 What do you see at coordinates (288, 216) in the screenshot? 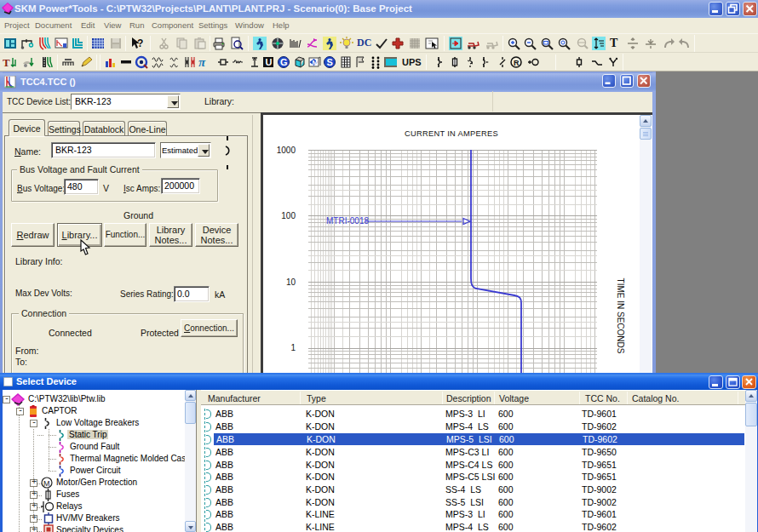
I see `svg-text: 100` at bounding box center [288, 216].